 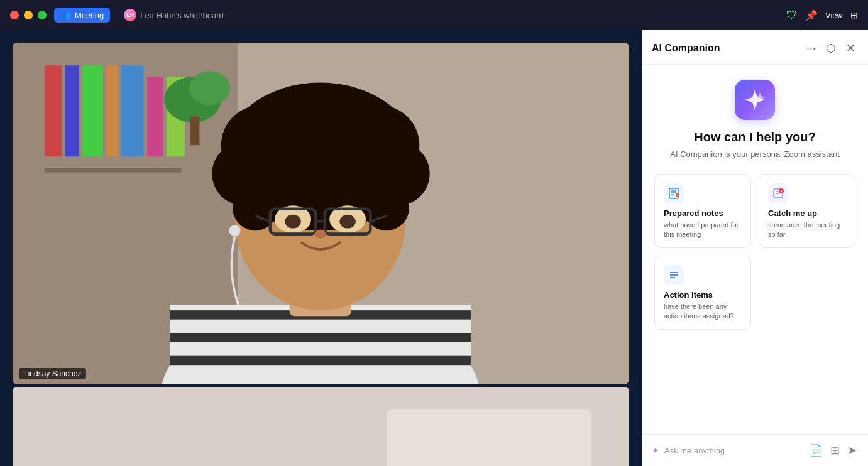 I want to click on titlebar: 👥 Meeting LH Lea Hahn's whiteboard 🛡 📌 V…, so click(x=434, y=15).